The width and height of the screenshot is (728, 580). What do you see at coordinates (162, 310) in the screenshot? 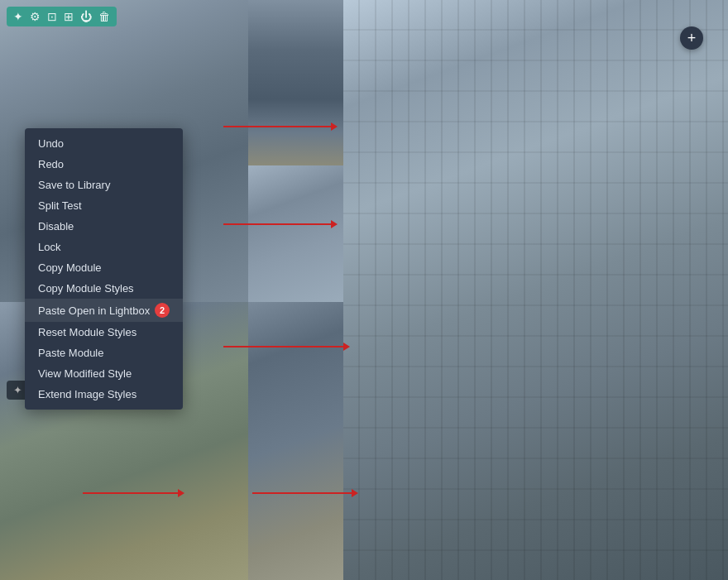
I see `paste-badge: 2` at bounding box center [162, 310].